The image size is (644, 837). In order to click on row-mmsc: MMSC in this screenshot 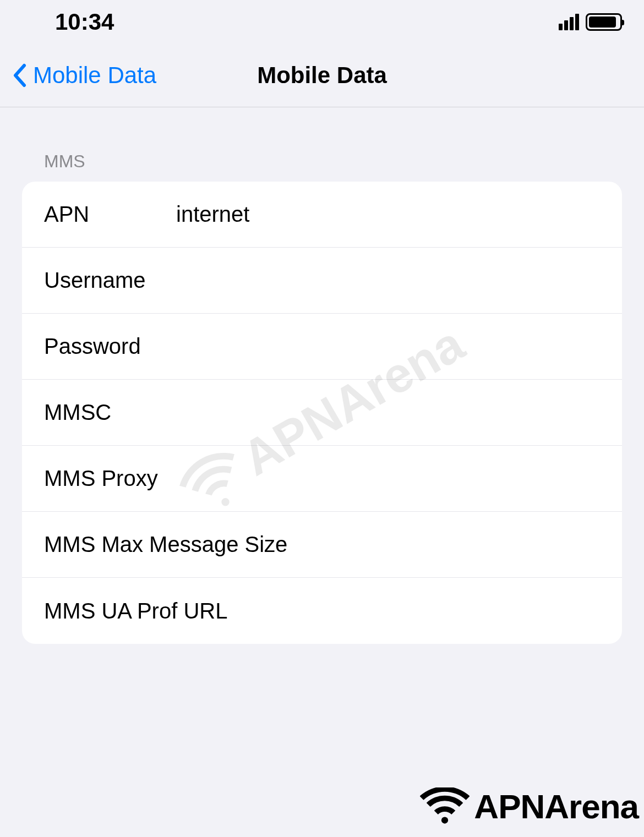, I will do `click(322, 413)`.